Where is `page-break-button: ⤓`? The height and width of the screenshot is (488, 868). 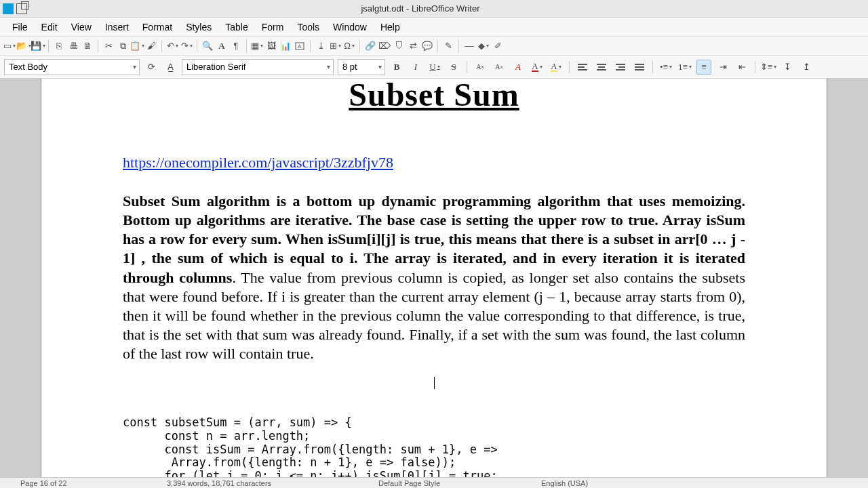 page-break-button: ⤓ is located at coordinates (321, 46).